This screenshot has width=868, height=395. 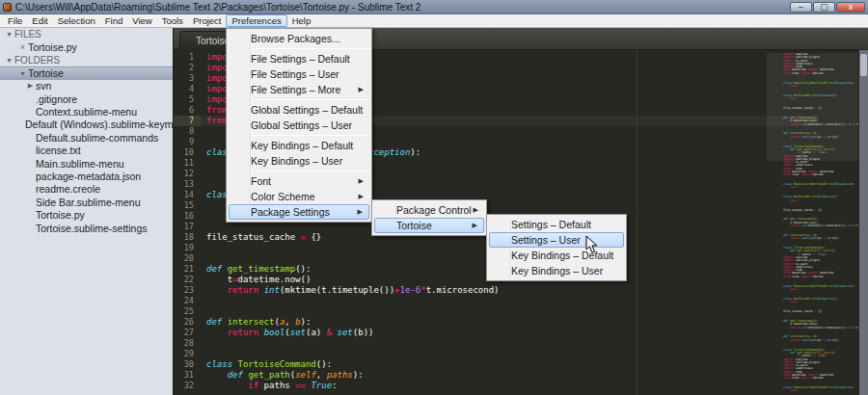 I want to click on title-bar: C:\Users\Will\AppData\Roaming\Sublime Te…, so click(x=434, y=8).